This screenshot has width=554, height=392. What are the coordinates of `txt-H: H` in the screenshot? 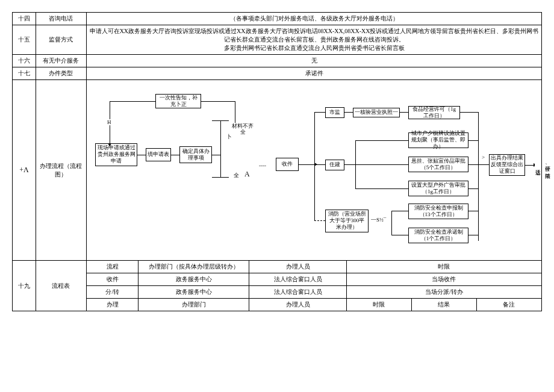 It's located at (110, 123).